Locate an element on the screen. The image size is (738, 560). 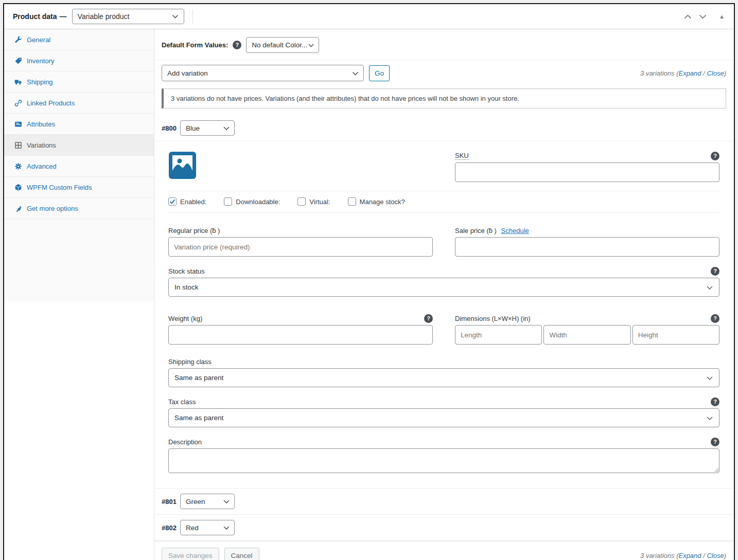
regular-price-label: Regular price (ƀ ) is located at coordinates (194, 230).